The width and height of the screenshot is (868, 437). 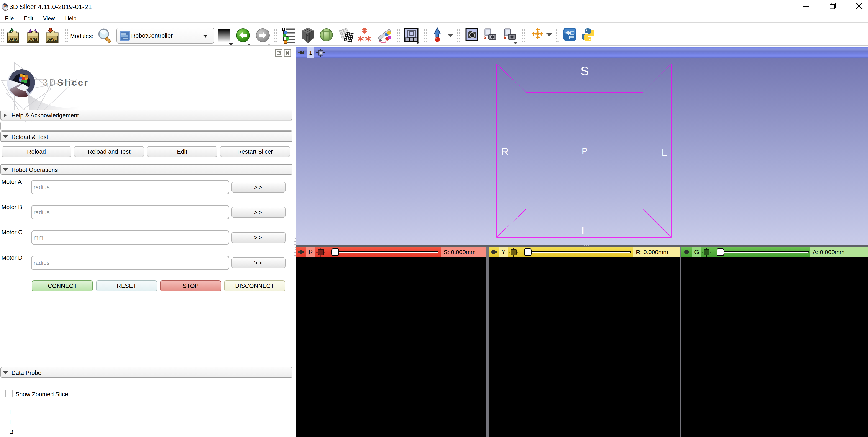 What do you see at coordinates (585, 71) in the screenshot?
I see `svg-text: S` at bounding box center [585, 71].